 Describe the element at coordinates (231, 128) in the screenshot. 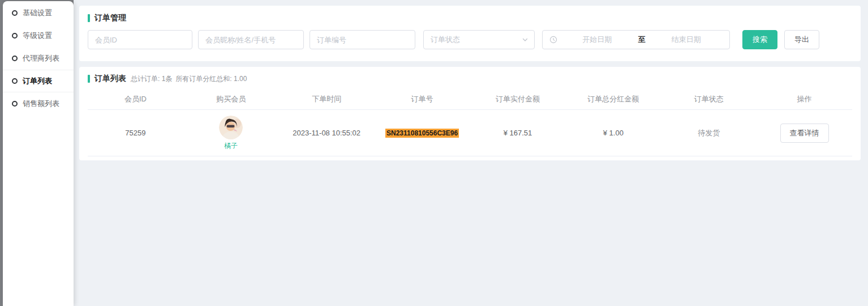

I see `avatar` at that location.